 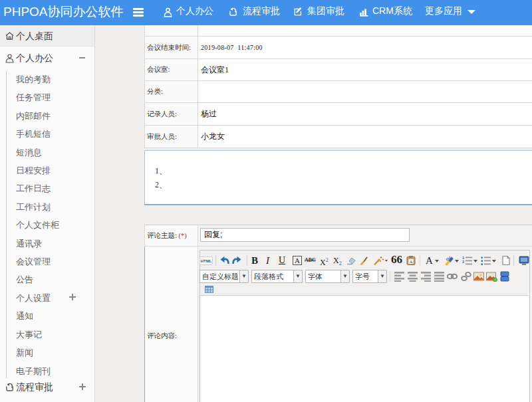 What do you see at coordinates (464, 262) in the screenshot?
I see `svg-text: 2` at bounding box center [464, 262].